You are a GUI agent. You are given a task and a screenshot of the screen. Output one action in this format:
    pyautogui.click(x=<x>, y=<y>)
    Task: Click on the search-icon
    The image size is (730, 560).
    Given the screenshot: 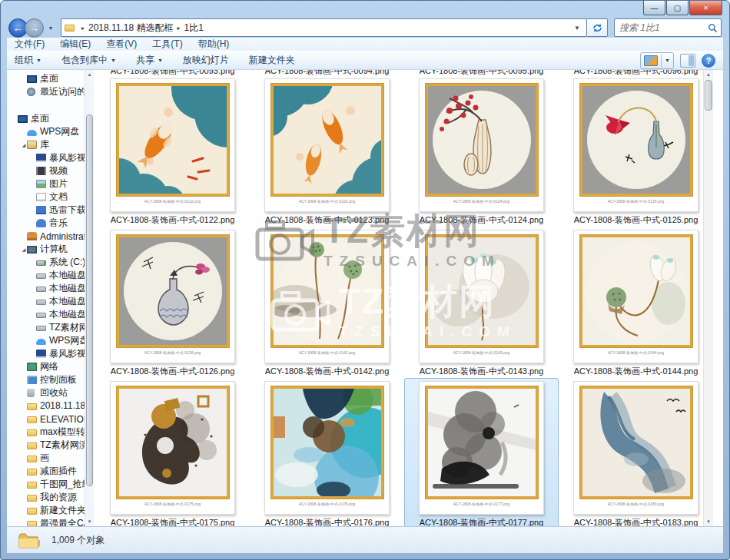 What is the action you would take?
    pyautogui.click(x=713, y=28)
    